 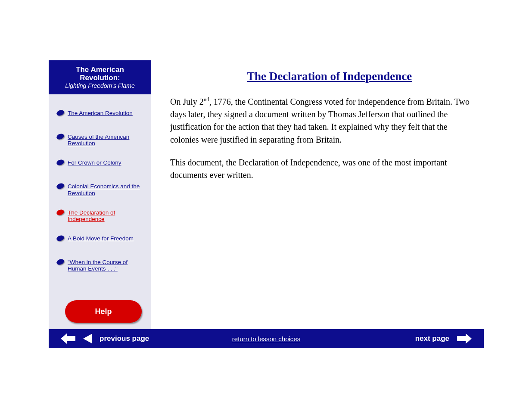 I want to click on page-title: The Declaration of Independence, so click(x=329, y=77).